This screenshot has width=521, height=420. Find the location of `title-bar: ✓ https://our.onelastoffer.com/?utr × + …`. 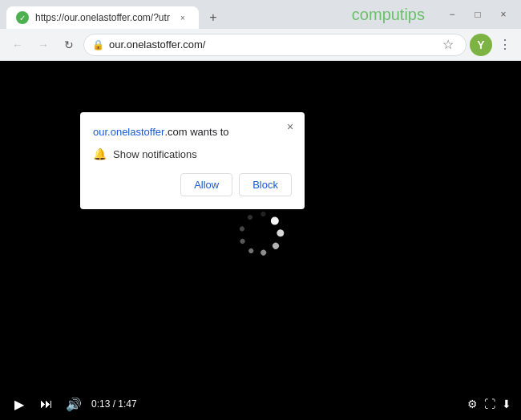

title-bar: ✓ https://our.onelastoffer.com/?utr × + … is located at coordinates (260, 14).